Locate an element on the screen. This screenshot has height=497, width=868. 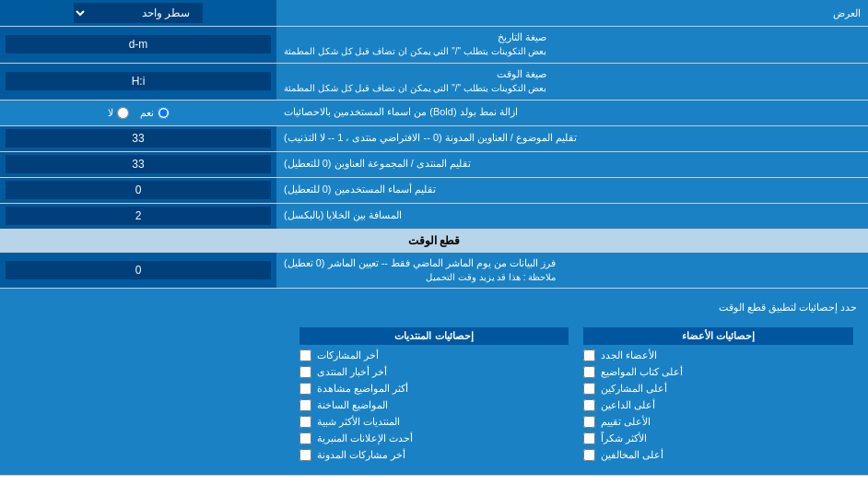
content-item-2: أكثر المواضيع مشاهدة is located at coordinates (435, 389).